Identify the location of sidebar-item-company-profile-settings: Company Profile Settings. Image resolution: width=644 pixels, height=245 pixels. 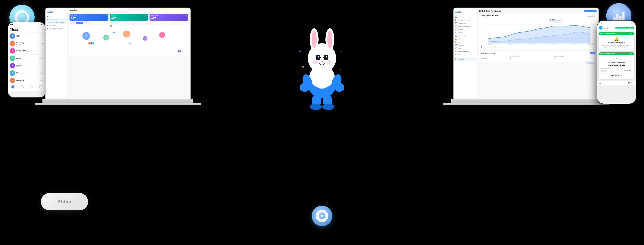
(56, 23).